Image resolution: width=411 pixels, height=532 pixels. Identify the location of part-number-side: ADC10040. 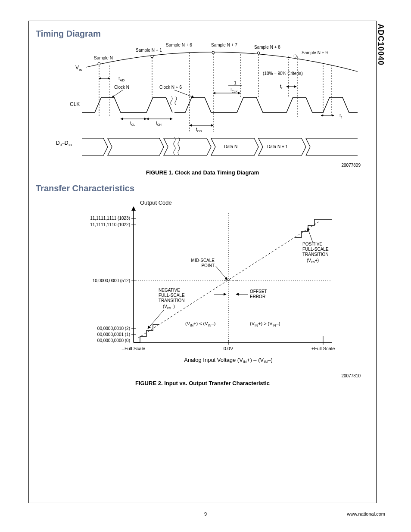
(381, 45).